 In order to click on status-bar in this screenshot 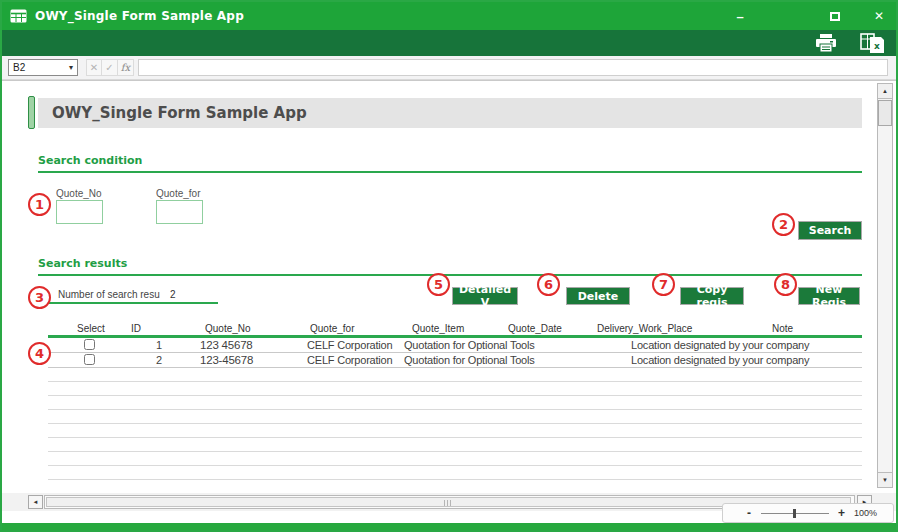, I will do `click(449, 526)`.